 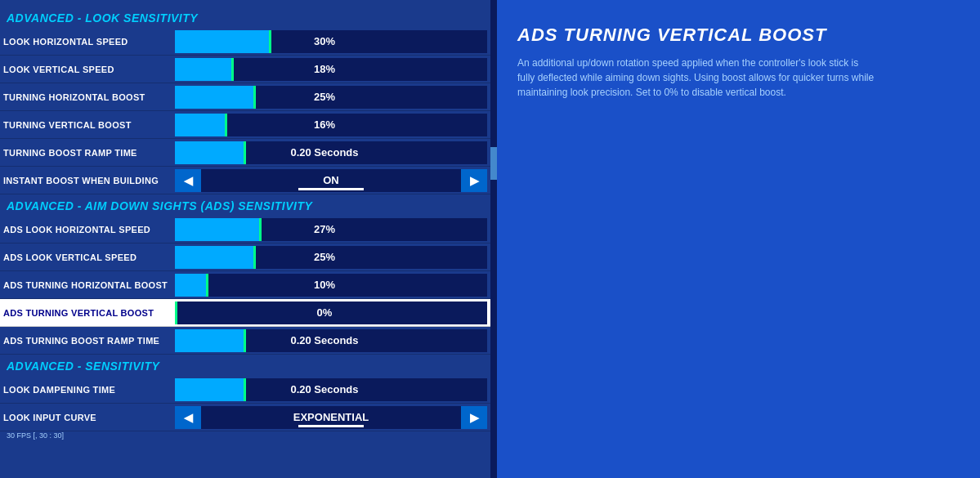 What do you see at coordinates (245, 17) in the screenshot?
I see `section-title: ADVANCED - LOOK SENSITIVITY` at bounding box center [245, 17].